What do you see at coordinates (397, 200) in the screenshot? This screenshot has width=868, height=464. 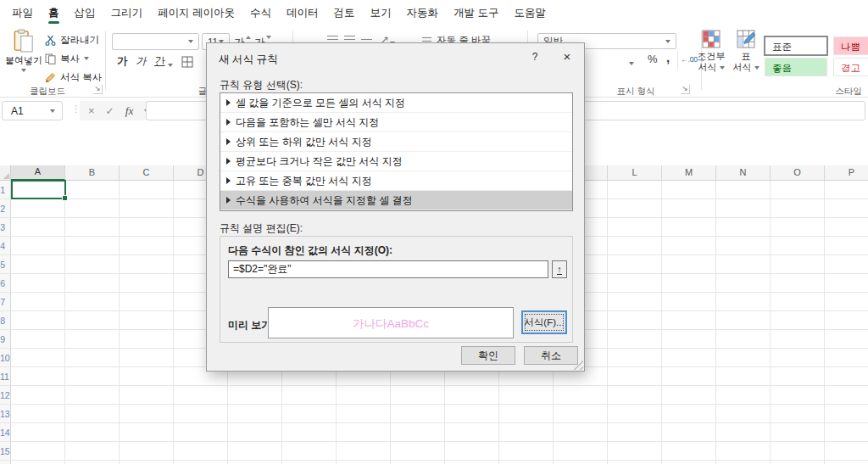 I see `rule-type-item: 수식을 사용하여 서식을 지정할 셀 결정` at bounding box center [397, 200].